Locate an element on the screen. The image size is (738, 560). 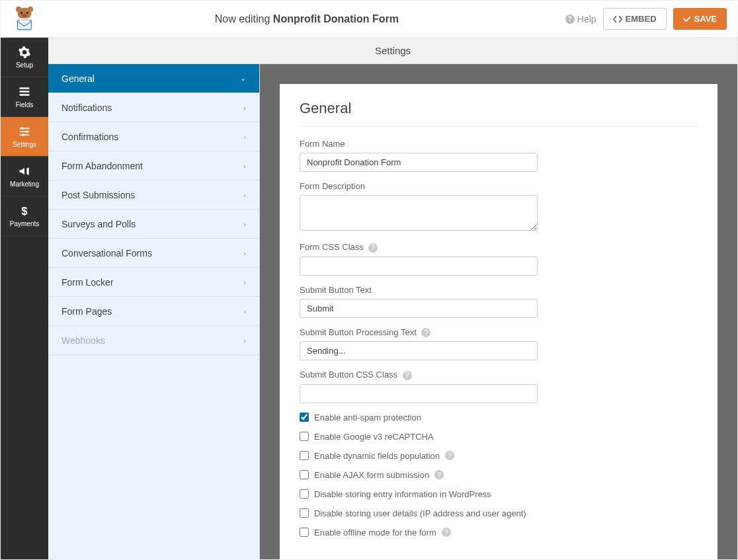
title-form-name: Nonprofit Donation Form is located at coordinates (336, 19).